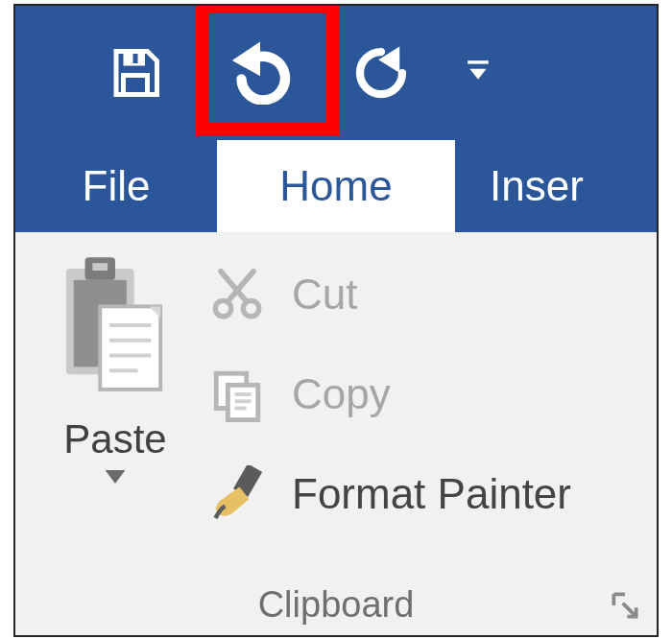  What do you see at coordinates (336, 186) in the screenshot?
I see `ribbon-tabs: File Home Inser` at bounding box center [336, 186].